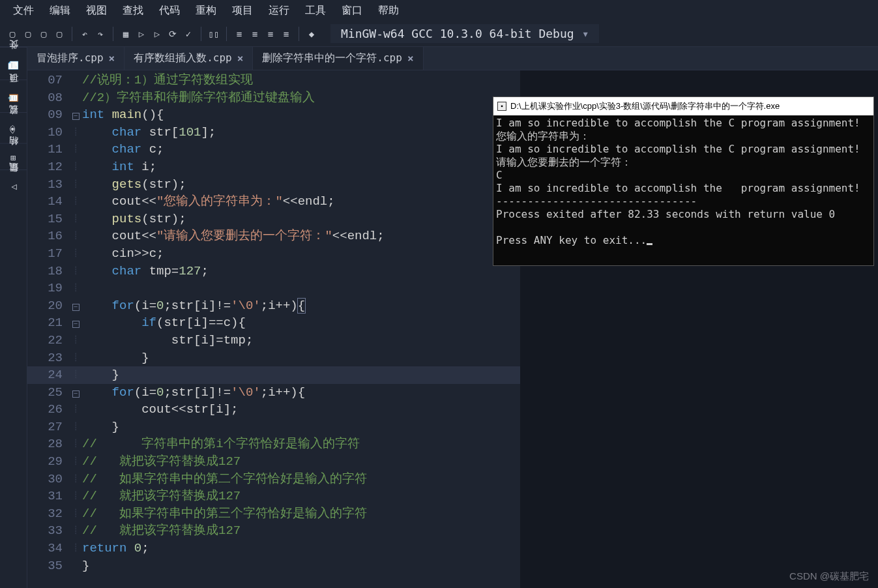 This screenshot has height=588, width=878. What do you see at coordinates (13, 185) in the screenshot?
I see `side-tab-试题集: △试题集` at bounding box center [13, 185].